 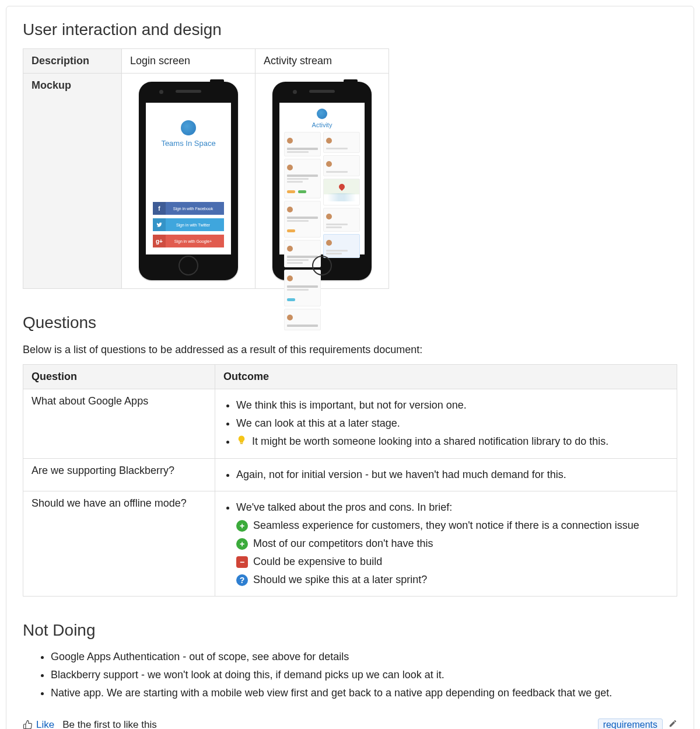 What do you see at coordinates (453, 508) in the screenshot?
I see `outcome-item: We've talked about the pros and cons. In…` at bounding box center [453, 508].